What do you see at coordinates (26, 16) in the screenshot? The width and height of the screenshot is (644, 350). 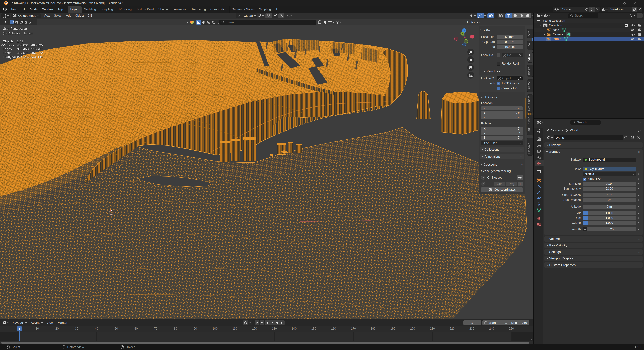 I see `mode-dropdown: Object Mode` at bounding box center [26, 16].